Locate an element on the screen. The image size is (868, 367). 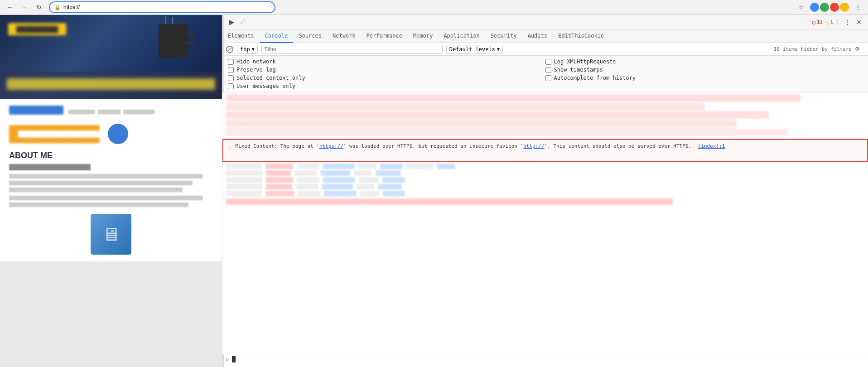
filter-input is located at coordinates (352, 49).